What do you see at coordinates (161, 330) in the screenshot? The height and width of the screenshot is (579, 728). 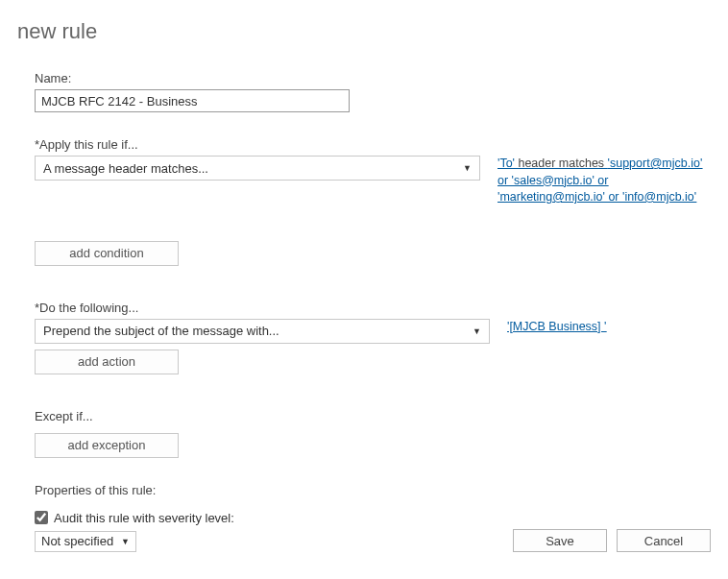 I see `action-select-value: Prepend the subject of the message with.…` at bounding box center [161, 330].